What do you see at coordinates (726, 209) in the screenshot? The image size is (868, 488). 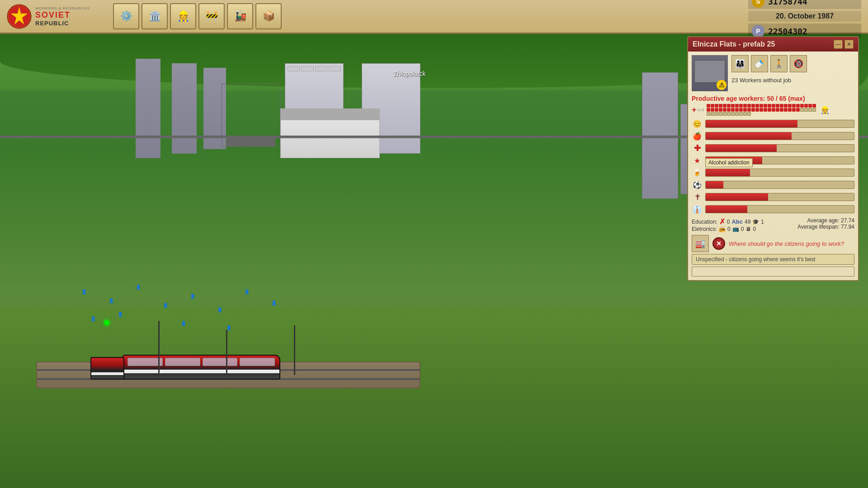 I see `clothes-fill` at bounding box center [726, 209].